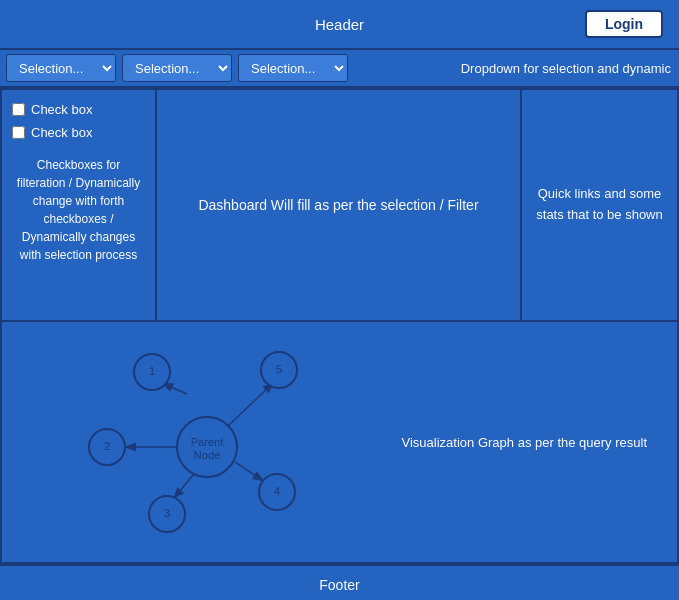  Describe the element at coordinates (62, 110) in the screenshot. I see `checkbox-1-label: Check box` at that location.